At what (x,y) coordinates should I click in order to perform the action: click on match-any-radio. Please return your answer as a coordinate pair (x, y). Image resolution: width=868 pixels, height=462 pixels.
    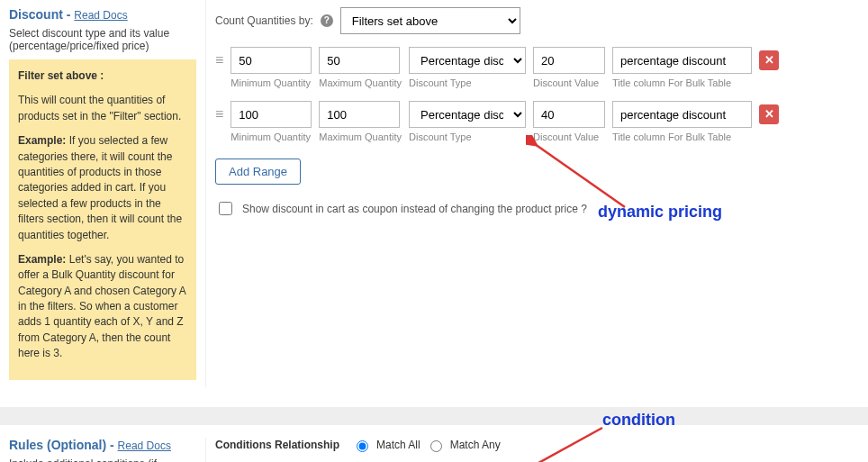
    Looking at the image, I should click on (436, 447).